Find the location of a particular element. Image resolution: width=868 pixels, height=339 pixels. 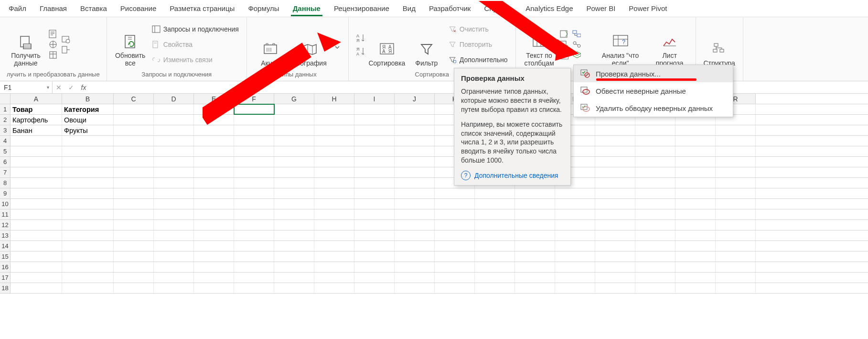

cell-G11 is located at coordinates (294, 214).